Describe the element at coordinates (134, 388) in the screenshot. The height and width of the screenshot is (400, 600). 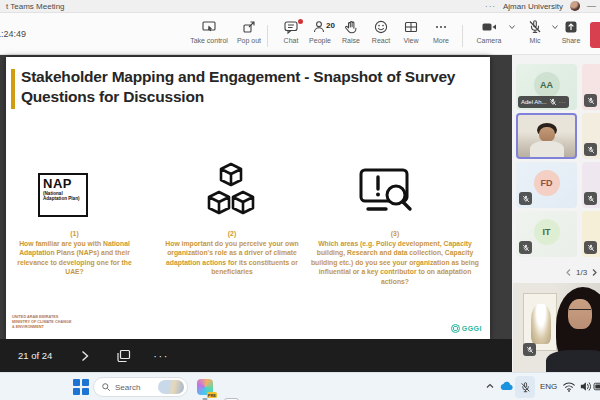
I see `search-placeholder: Search` at that location.